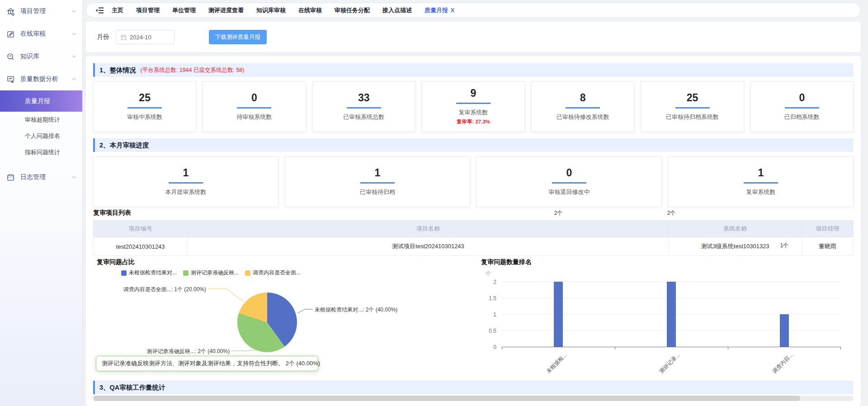  What do you see at coordinates (46, 177) in the screenshot?
I see `sidebar-item-label: 日志管理` at bounding box center [46, 177].